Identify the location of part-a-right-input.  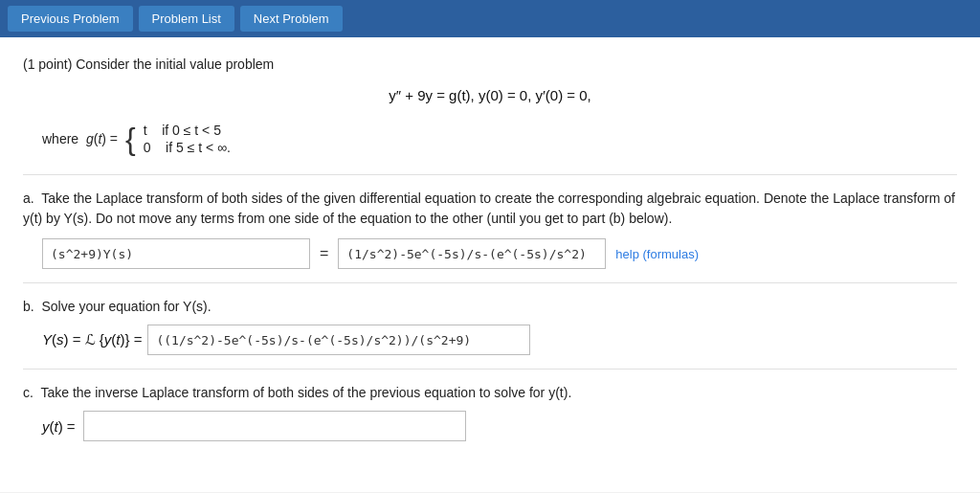
(472, 254).